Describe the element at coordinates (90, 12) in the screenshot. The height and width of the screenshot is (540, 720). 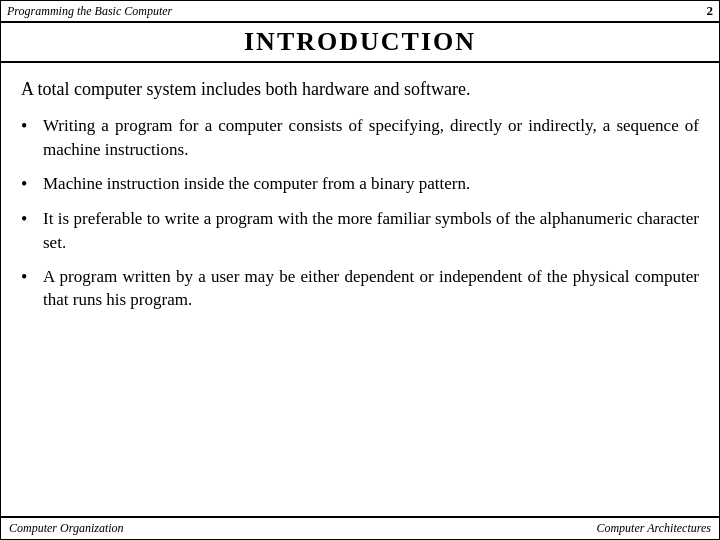
I see `header-title: Programming the Basic Computer` at that location.